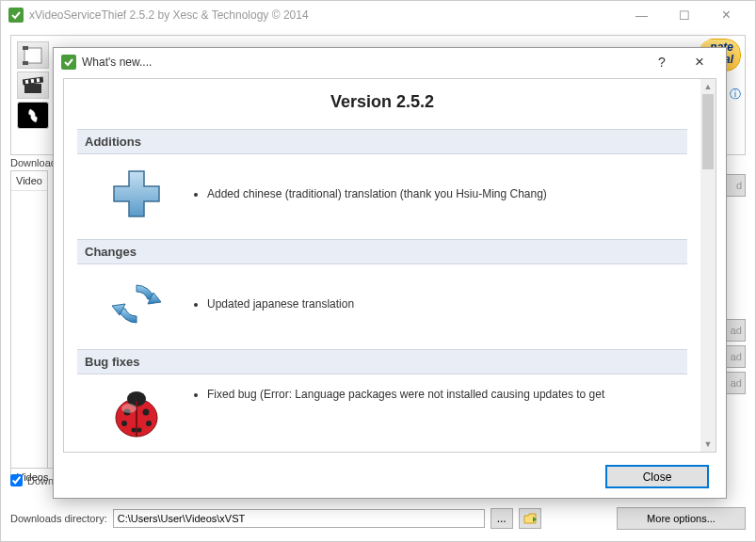  What do you see at coordinates (708, 265) in the screenshot?
I see `scrollbar: ▲ ▼` at bounding box center [708, 265].